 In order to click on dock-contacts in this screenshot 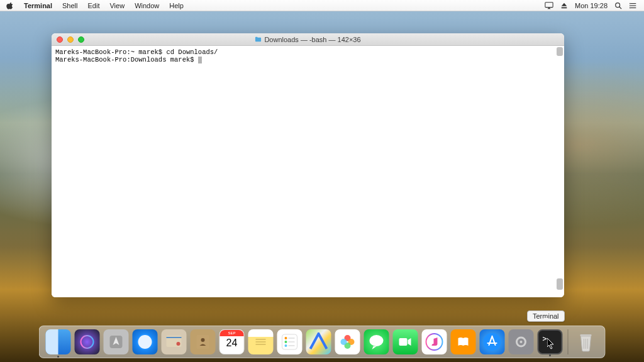, I will do `click(203, 342)`.